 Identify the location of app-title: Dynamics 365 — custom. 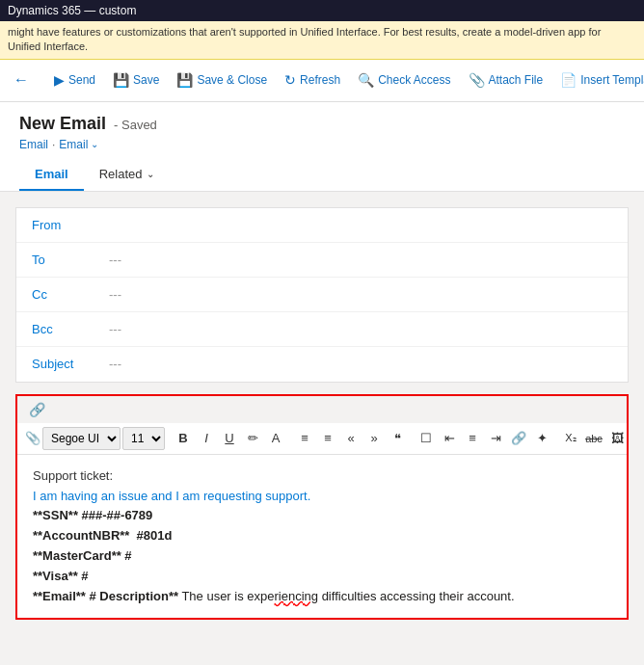
(71, 11).